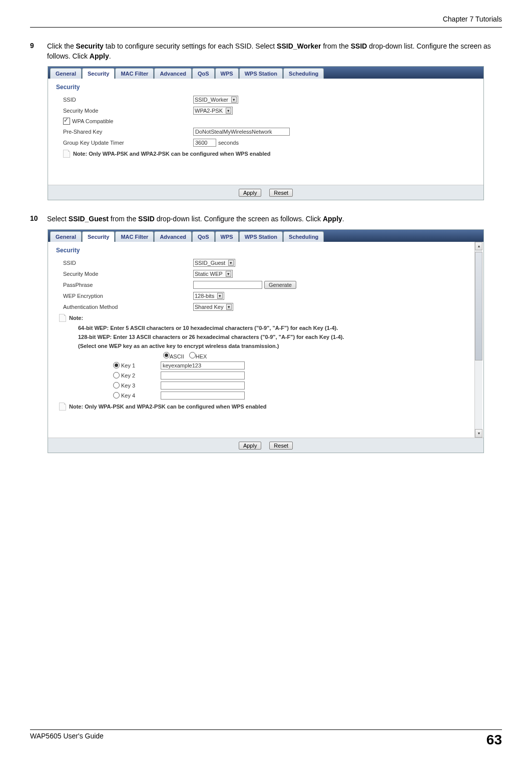 The image size is (532, 763). I want to click on key2-radio, so click(116, 375).